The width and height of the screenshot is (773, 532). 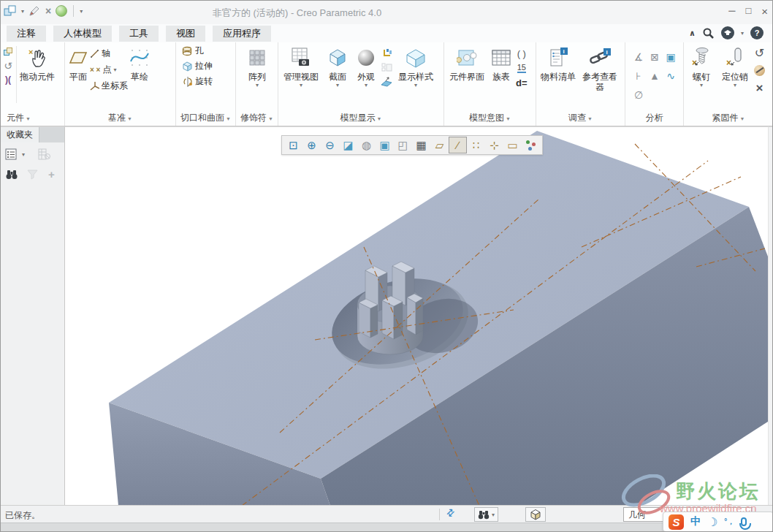 I want to click on sections-button: 截面 ▾, so click(x=338, y=67).